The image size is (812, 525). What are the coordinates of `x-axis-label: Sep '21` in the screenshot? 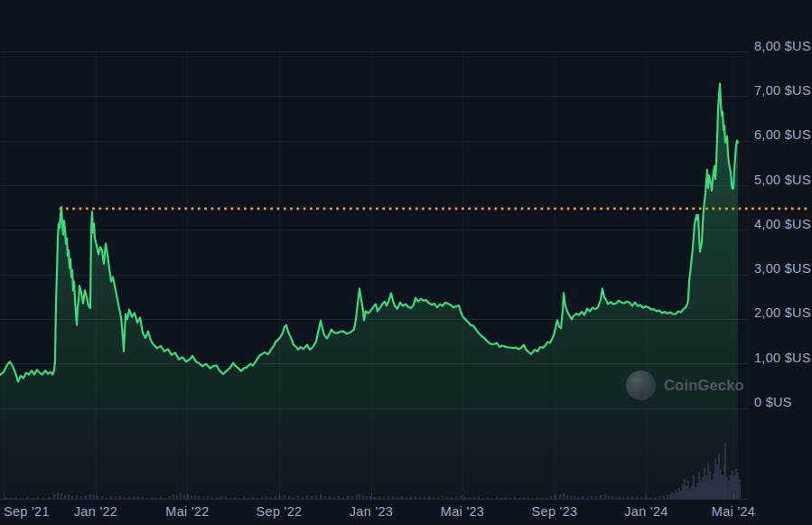 It's located at (27, 511).